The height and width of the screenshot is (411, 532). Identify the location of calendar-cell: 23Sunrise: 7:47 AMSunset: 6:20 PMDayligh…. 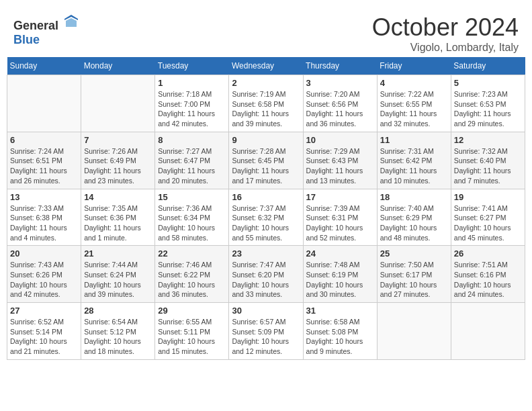
(266, 274).